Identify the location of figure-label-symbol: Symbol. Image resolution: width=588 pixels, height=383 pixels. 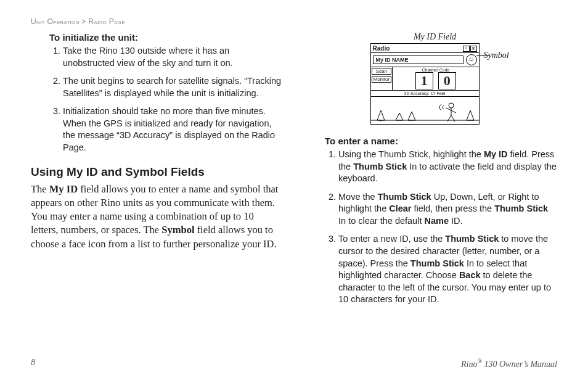
(497, 56).